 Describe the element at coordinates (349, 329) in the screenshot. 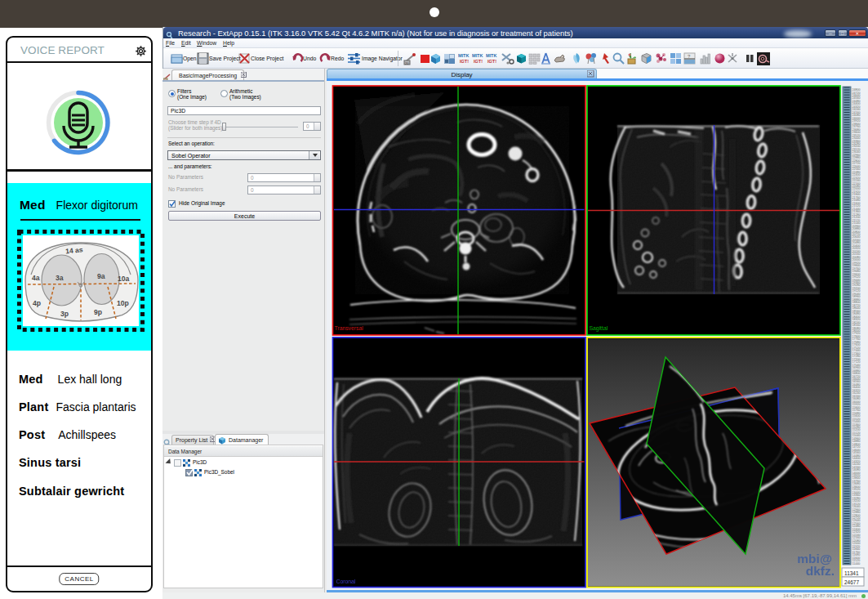

I see `svg-text: Transversal` at that location.